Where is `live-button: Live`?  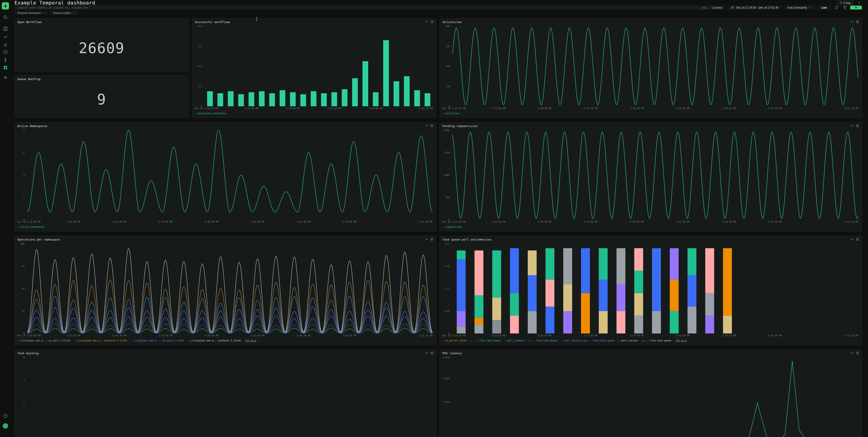 live-button: Live is located at coordinates (824, 7).